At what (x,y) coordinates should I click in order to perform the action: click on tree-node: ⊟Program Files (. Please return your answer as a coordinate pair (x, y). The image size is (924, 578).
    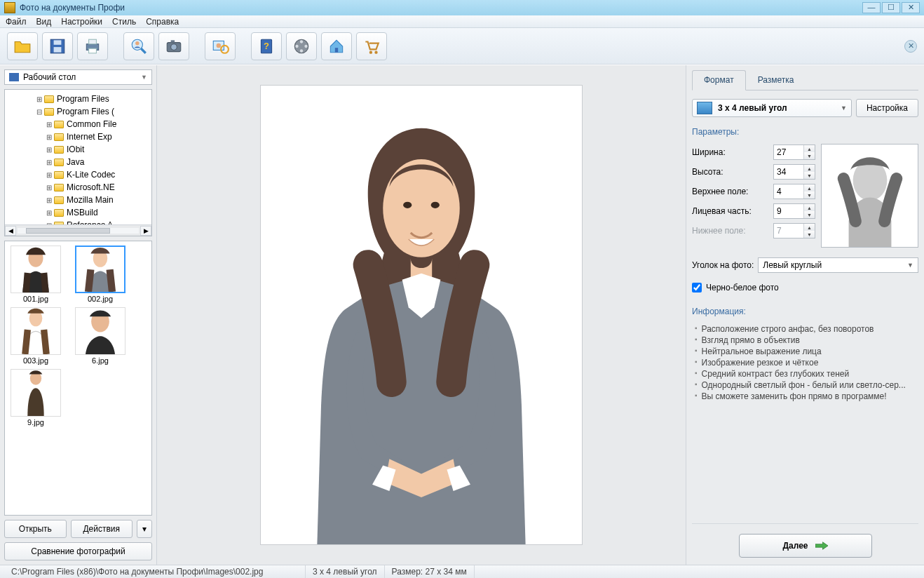
    Looking at the image, I should click on (79, 112).